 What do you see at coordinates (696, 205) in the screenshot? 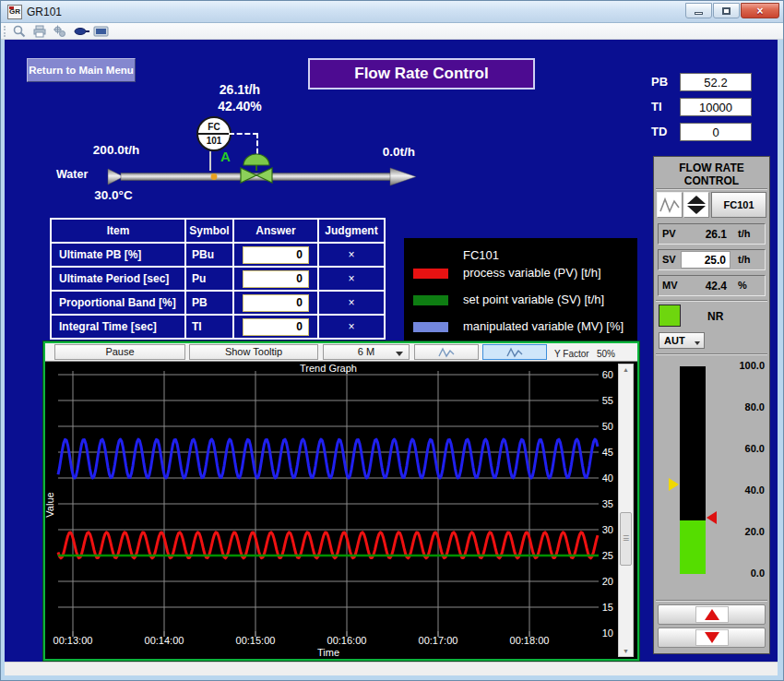
I see `diamond-icon` at bounding box center [696, 205].